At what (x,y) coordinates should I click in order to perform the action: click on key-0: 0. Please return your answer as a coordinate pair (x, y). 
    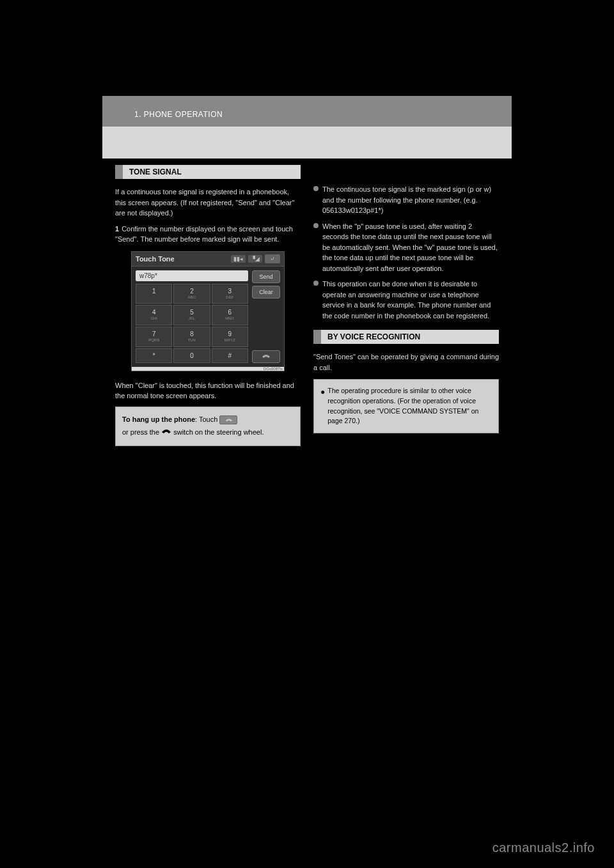
    Looking at the image, I should click on (192, 355).